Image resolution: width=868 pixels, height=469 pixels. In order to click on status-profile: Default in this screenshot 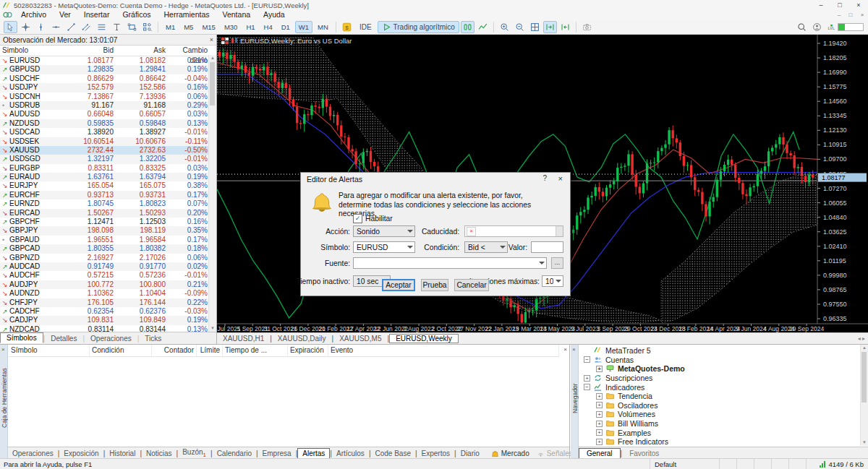, I will do `click(684, 464)`.